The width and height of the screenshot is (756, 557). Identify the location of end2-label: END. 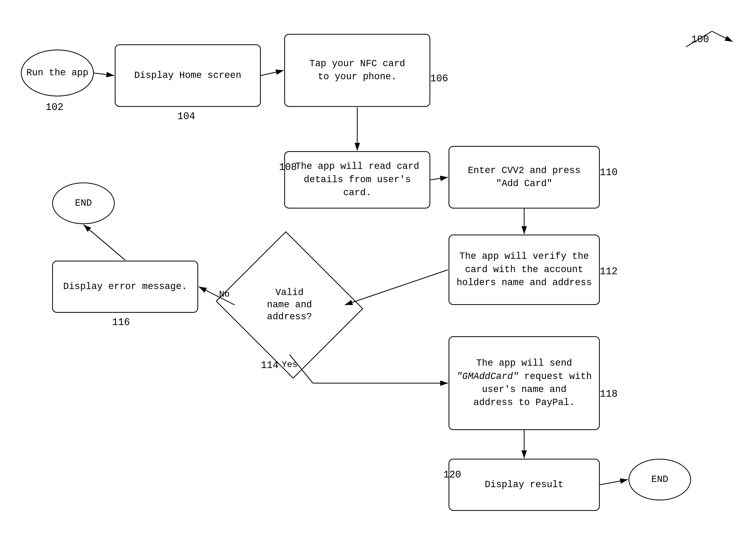
(660, 479).